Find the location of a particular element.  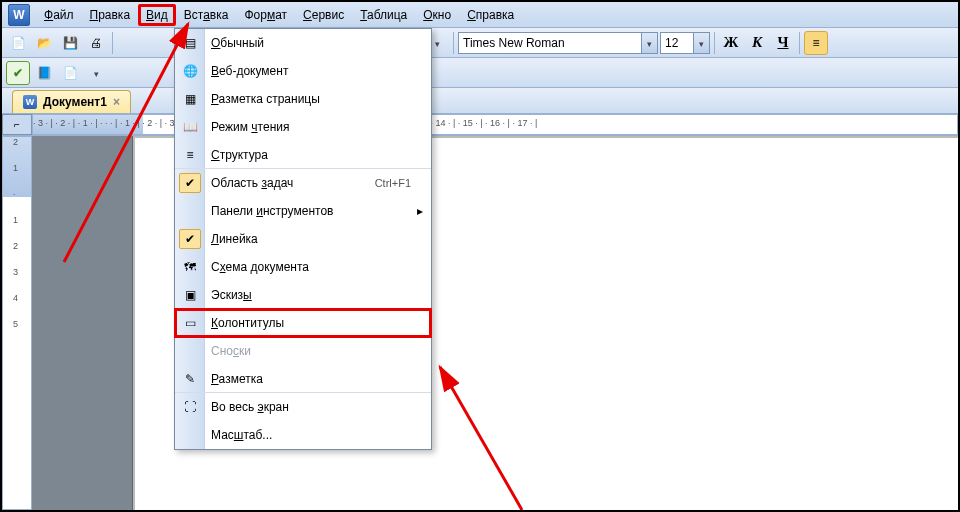

bold-button: Ж is located at coordinates (731, 43).